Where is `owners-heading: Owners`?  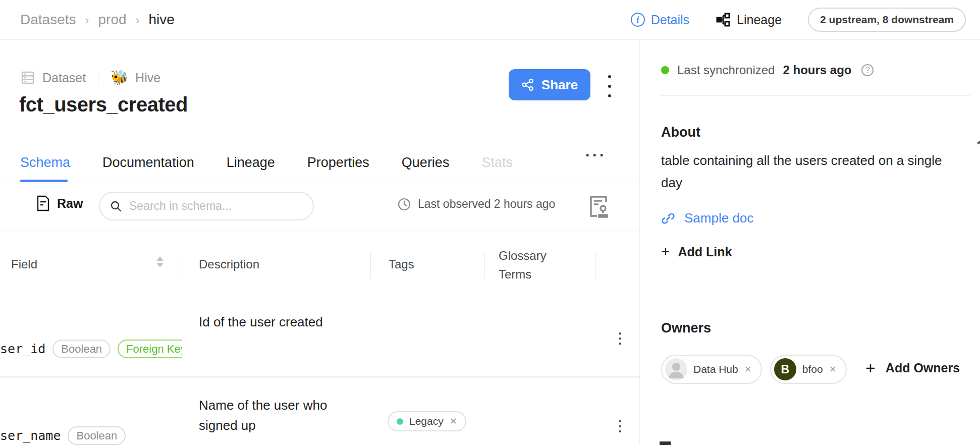
owners-heading: Owners is located at coordinates (686, 328).